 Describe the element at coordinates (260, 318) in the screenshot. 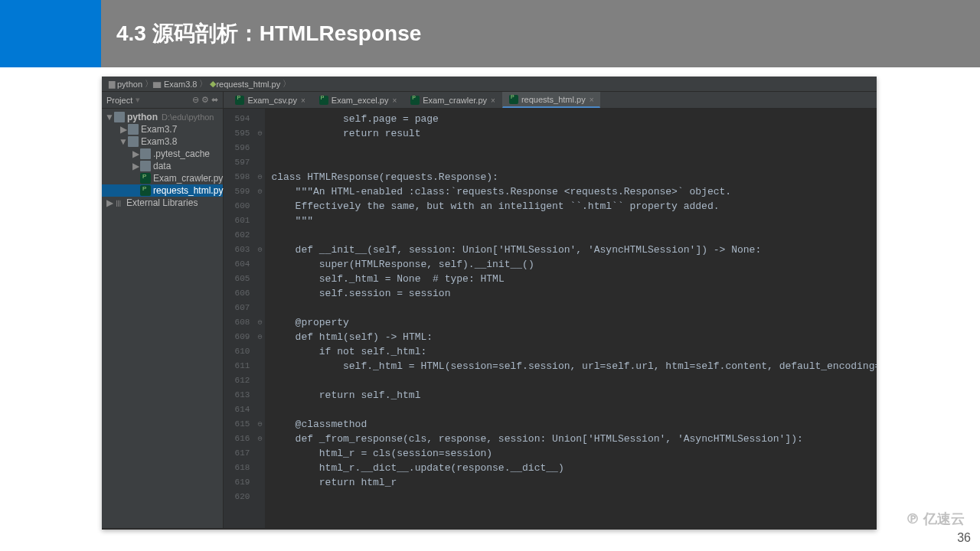

I see `fold-column: ⊖⊖⊖⊖⊖⊖⊖⊖` at that location.